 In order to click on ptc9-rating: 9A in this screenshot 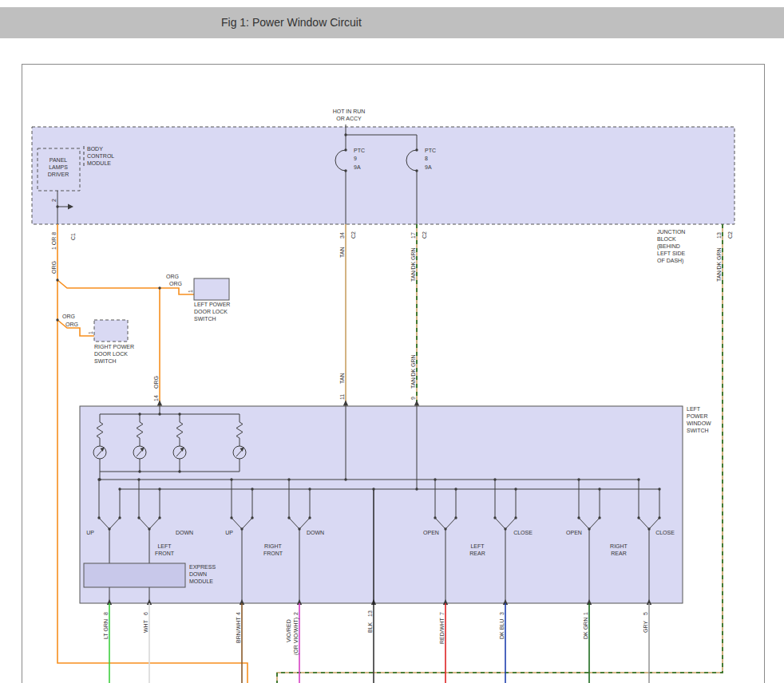, I will do `click(358, 168)`.